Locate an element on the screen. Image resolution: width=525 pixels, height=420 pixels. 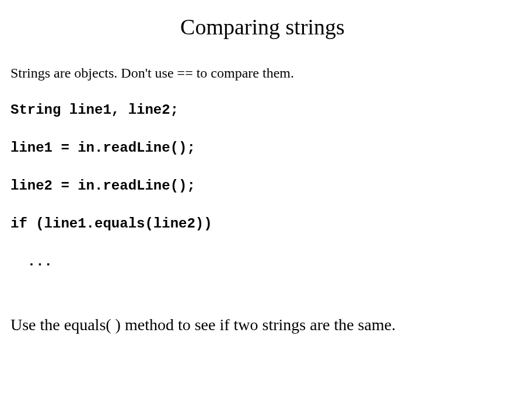
code-line: line1 = in.readLine(); is located at coordinates (262, 148).